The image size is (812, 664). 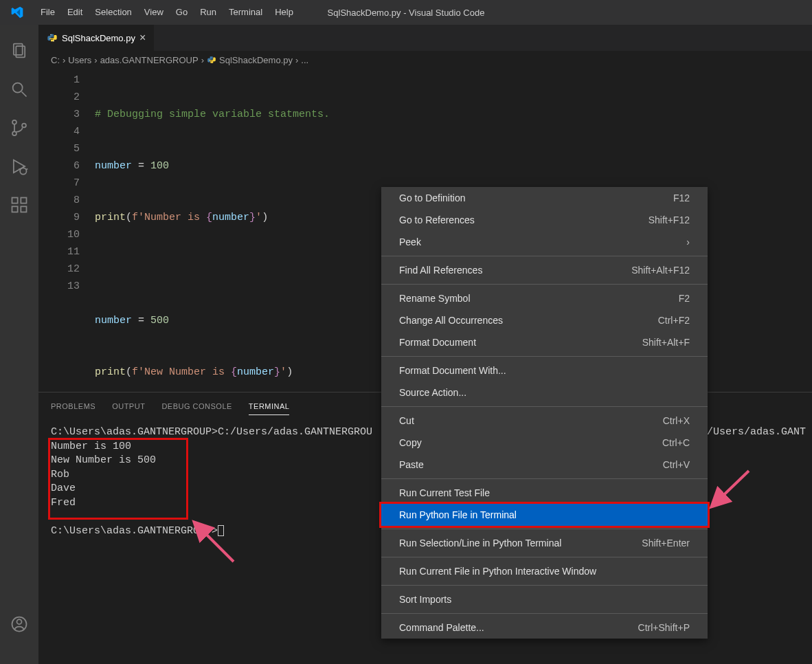 I want to click on breadcrumbs: C:› Users› adas.GANTNERGROUP› SqlShackDe…, so click(x=425, y=60).